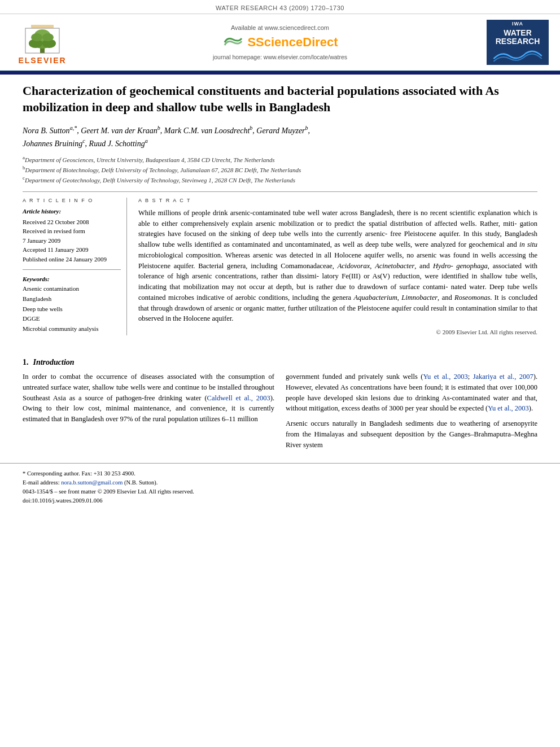 The width and height of the screenshot is (560, 747). Describe the element at coordinates (280, 42) in the screenshot. I see `sciencedirect-logo: SScienceDirect` at that location.